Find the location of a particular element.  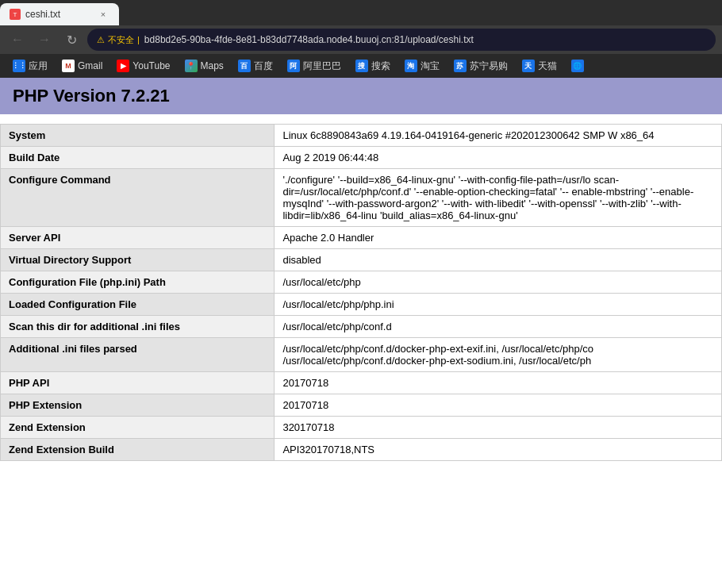

row-key: System is located at coordinates (138, 136).